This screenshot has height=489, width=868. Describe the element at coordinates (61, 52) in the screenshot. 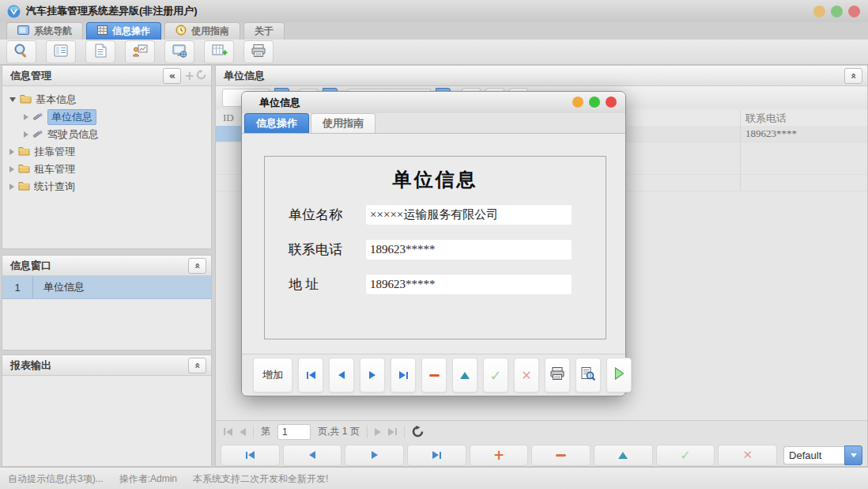

I see `form-view-icon` at that location.